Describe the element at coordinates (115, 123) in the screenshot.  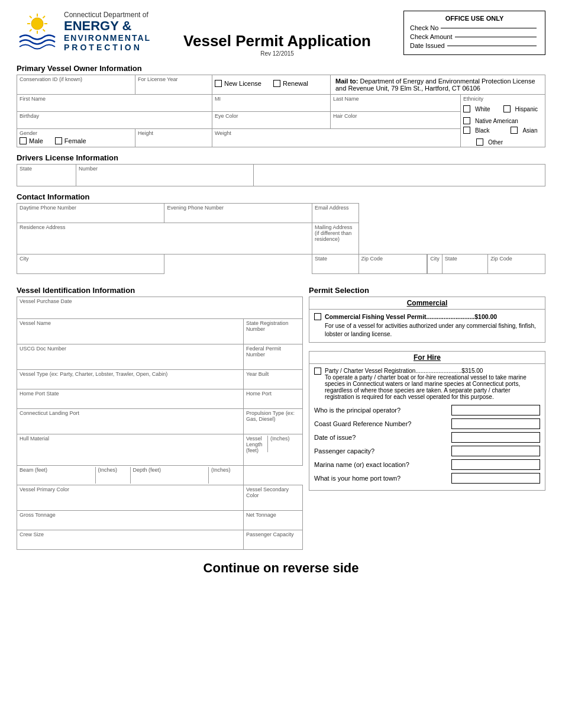
I see `birthday-input` at that location.